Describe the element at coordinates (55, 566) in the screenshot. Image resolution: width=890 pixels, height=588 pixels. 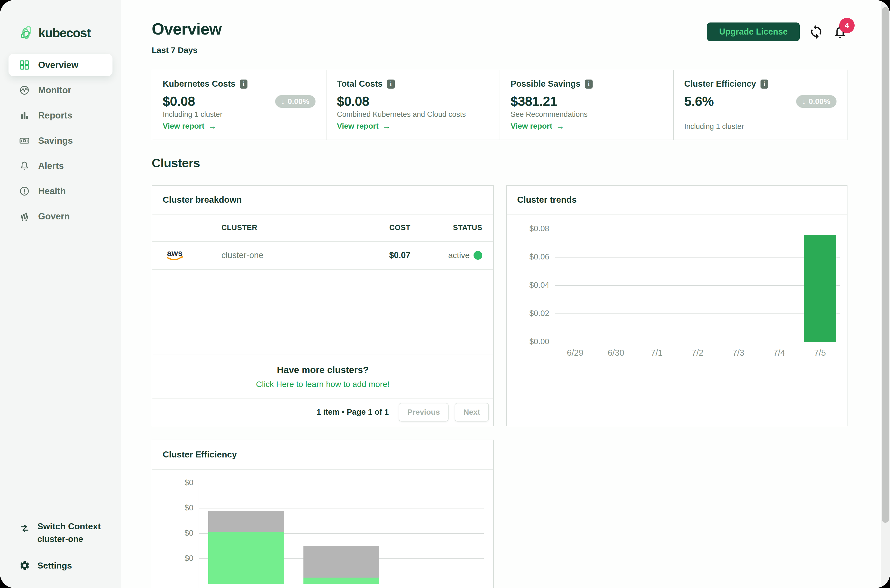
I see `settings-label: Settings` at that location.